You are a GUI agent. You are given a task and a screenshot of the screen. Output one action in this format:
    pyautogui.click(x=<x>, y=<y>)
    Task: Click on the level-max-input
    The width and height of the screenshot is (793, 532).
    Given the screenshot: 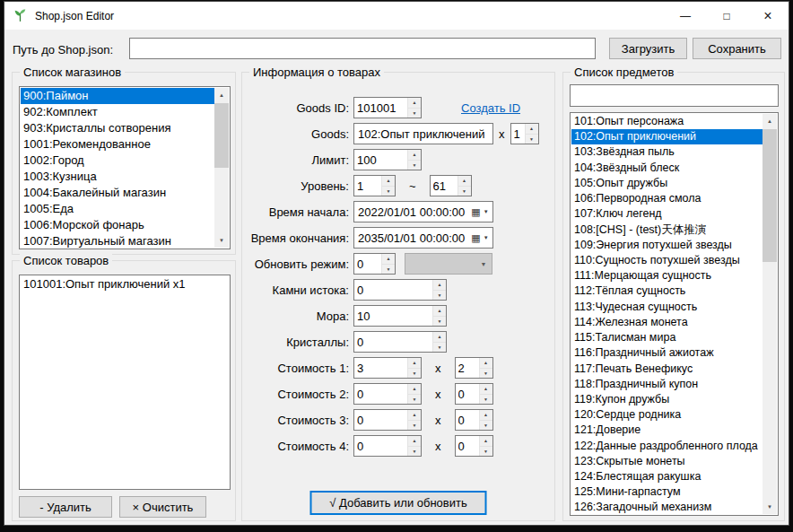 What is the action you would take?
    pyautogui.click(x=444, y=186)
    